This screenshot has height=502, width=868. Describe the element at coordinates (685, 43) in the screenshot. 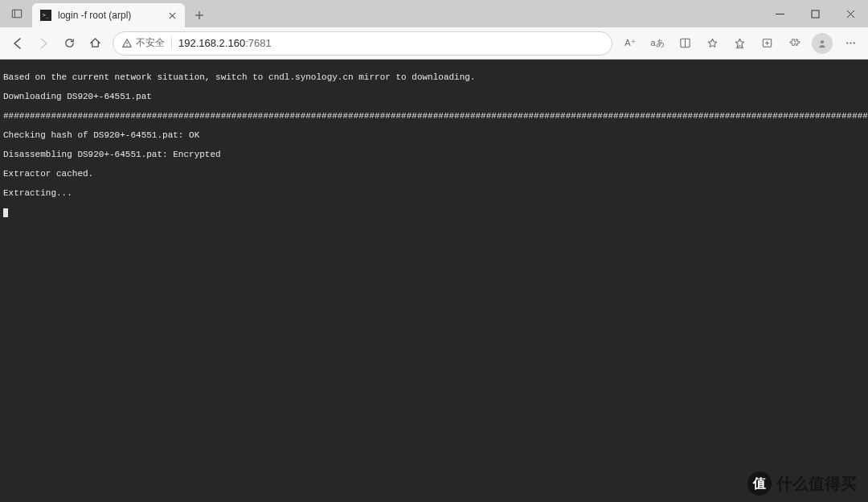

I see `reader-mode-button` at that location.